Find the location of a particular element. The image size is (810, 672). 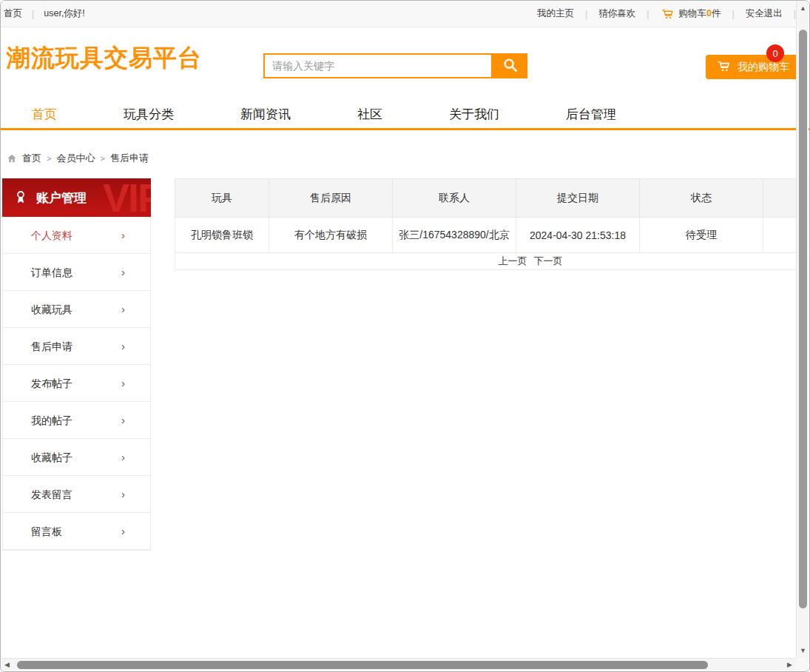

vertical-scrollbar: ▲ ▼ is located at coordinates (802, 330).